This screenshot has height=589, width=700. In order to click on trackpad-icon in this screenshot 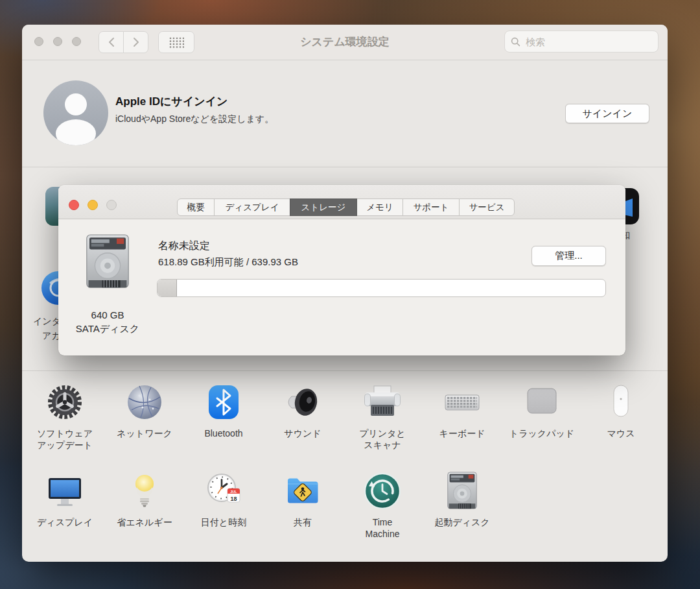, I will do `click(542, 402)`.